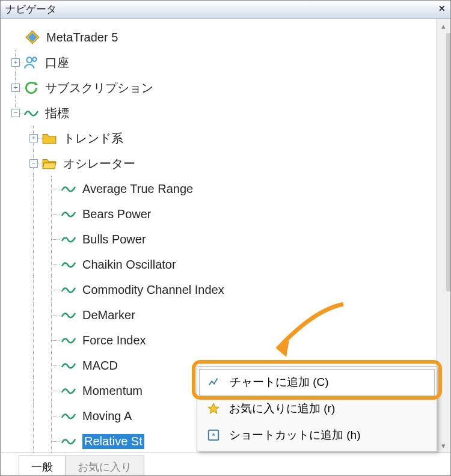 Image resolution: width=451 pixels, height=476 pixels. What do you see at coordinates (226, 464) in the screenshot?
I see `tab-bar: 一般 お気に入り` at bounding box center [226, 464].